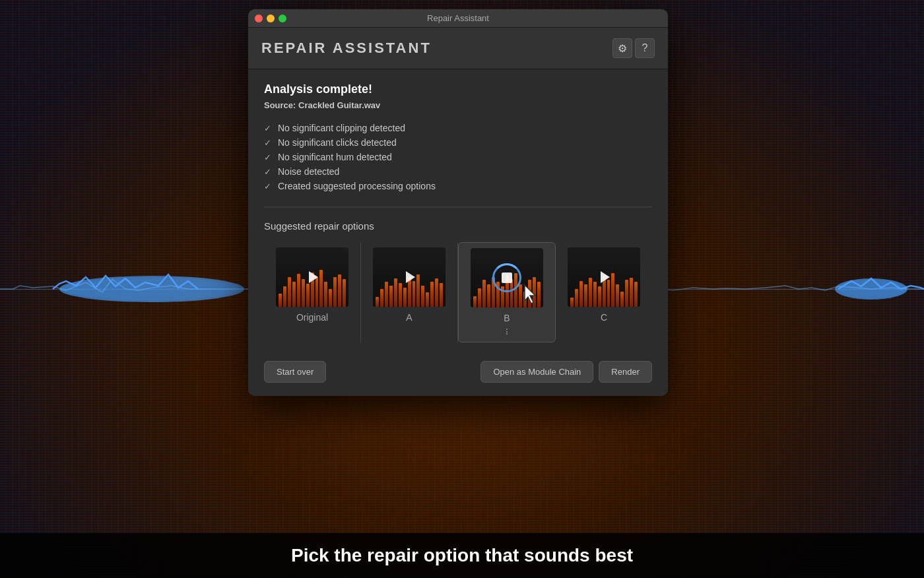 The width and height of the screenshot is (924, 578). Describe the element at coordinates (458, 207) in the screenshot. I see `divider` at that location.